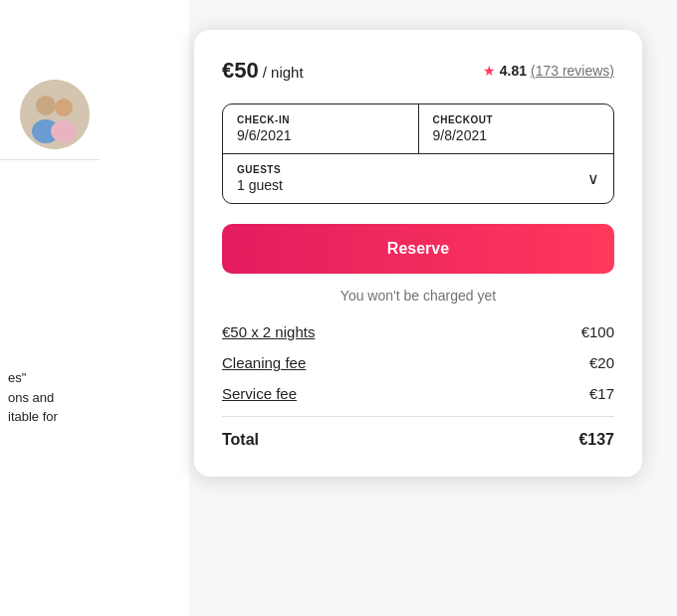 The image size is (677, 616). I want to click on left-text-line-2: ons and, so click(50, 398).